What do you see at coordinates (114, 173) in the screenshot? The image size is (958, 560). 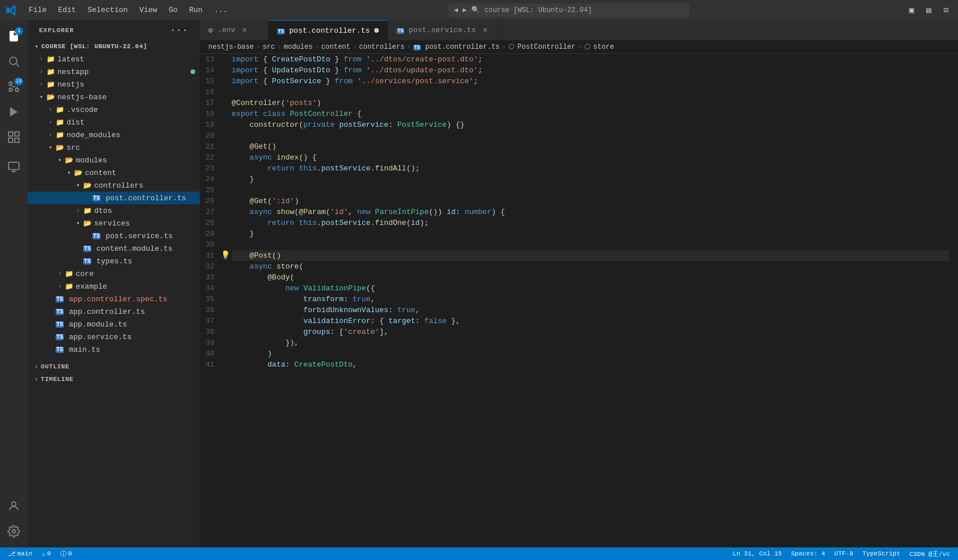 I see `folder-content: ▾ 📂 content` at bounding box center [114, 173].